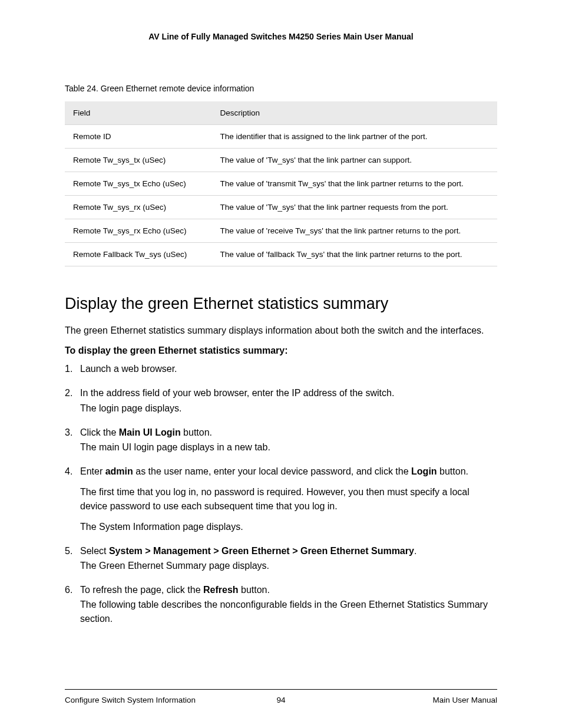 The height and width of the screenshot is (728, 562). Describe the element at coordinates (281, 369) in the screenshot. I see `step-1: Launch a web browser.` at that location.